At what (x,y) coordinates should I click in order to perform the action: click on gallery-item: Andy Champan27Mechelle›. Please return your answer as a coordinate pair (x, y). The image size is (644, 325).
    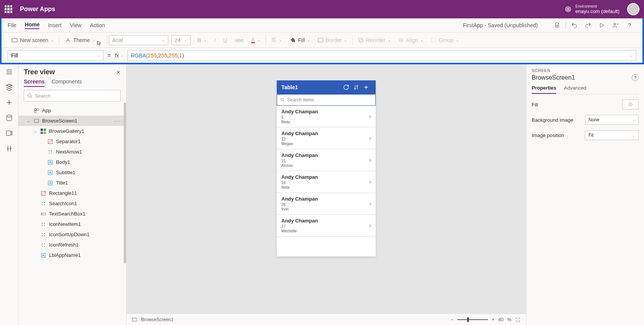
    Looking at the image, I should click on (326, 226).